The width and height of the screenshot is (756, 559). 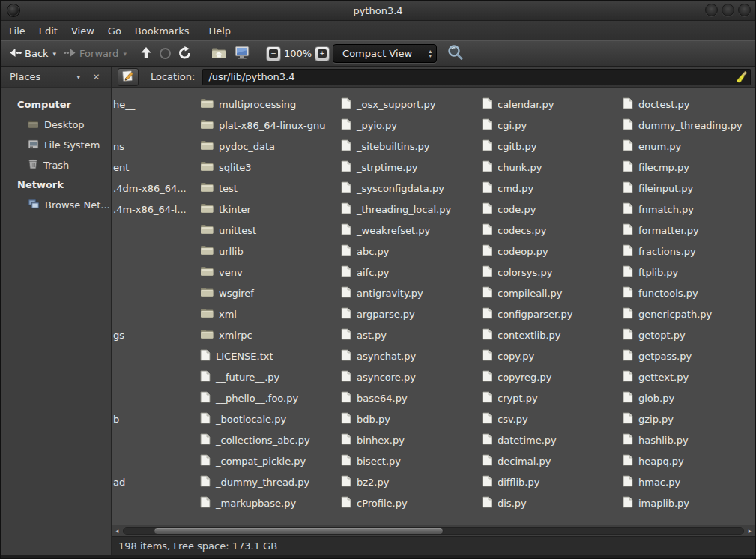 I want to click on file-item: _markupbase.py, so click(x=270, y=503).